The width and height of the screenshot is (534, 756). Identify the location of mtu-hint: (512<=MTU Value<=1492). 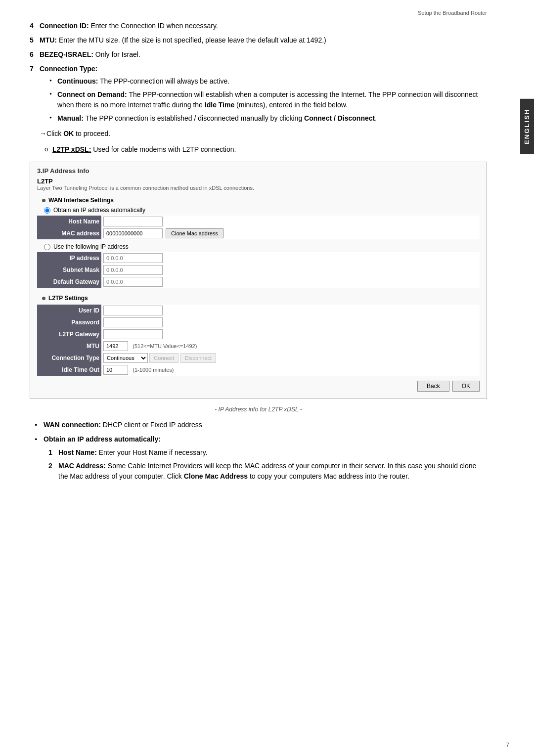
(165, 346).